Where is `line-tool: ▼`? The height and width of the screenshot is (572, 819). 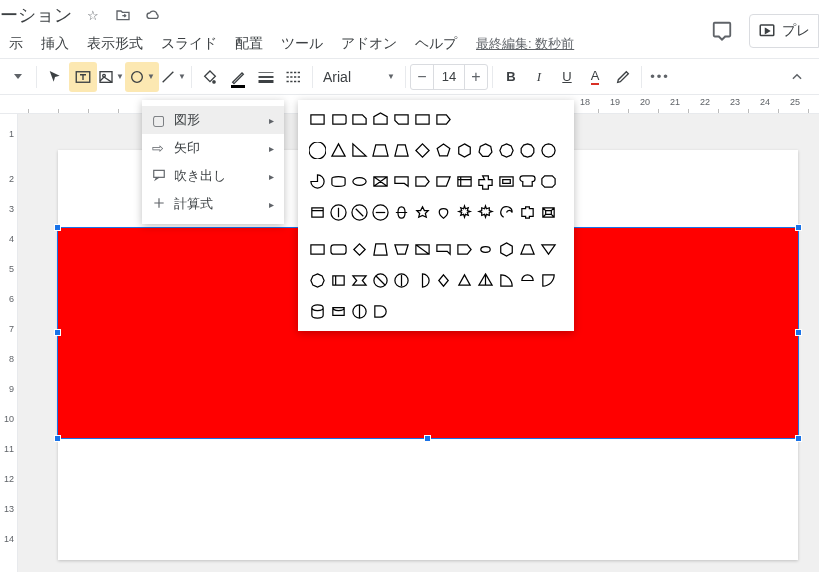
line-tool: ▼ is located at coordinates (173, 77).